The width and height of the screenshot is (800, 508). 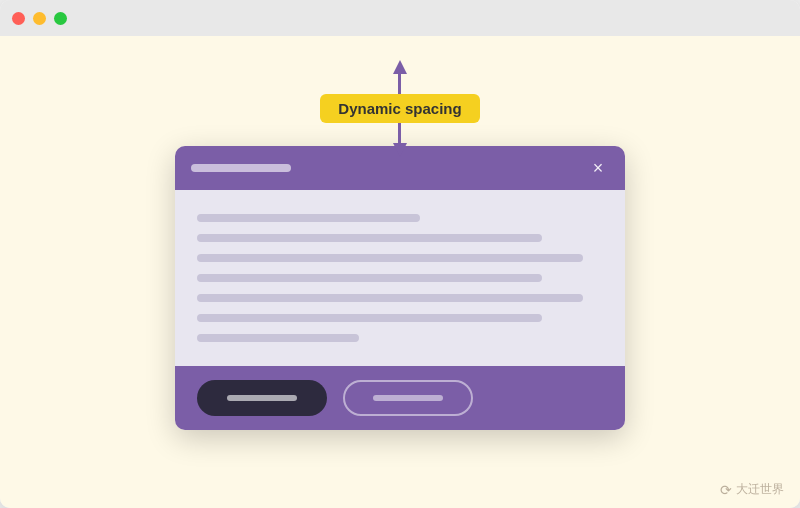 What do you see at coordinates (408, 398) in the screenshot?
I see `secondary-button` at bounding box center [408, 398].